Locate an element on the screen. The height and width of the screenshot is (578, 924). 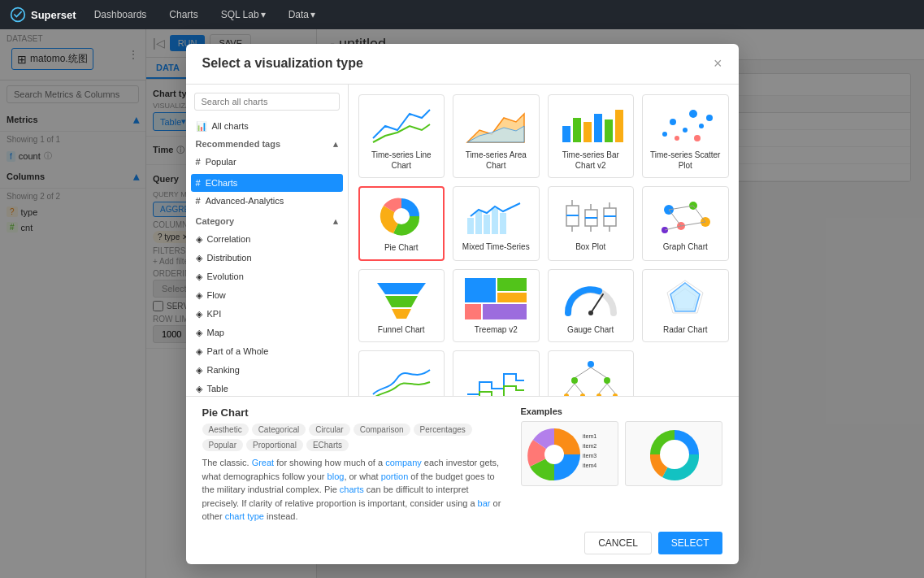
chart-label-time-series-line: Time-series Line Chart is located at coordinates (401, 160).